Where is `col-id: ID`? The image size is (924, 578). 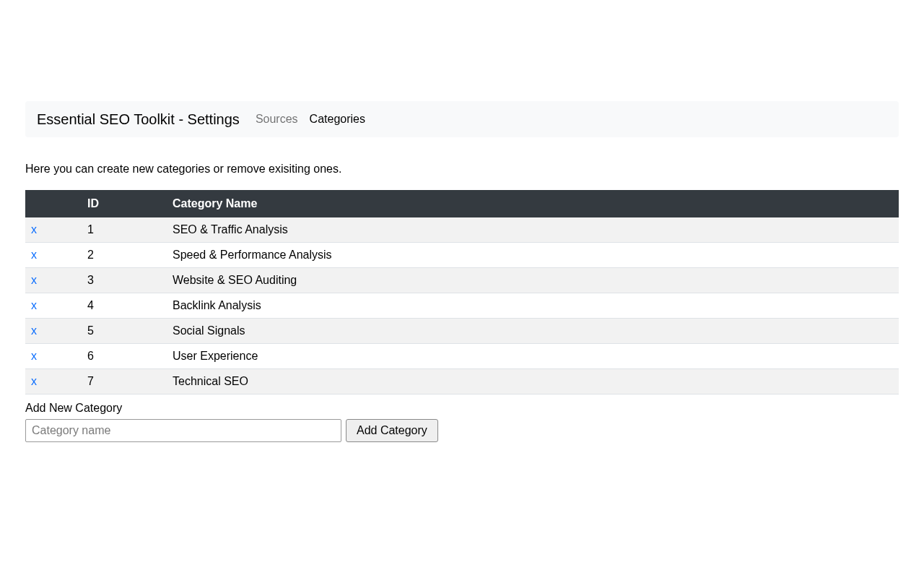
col-id: ID is located at coordinates (124, 204).